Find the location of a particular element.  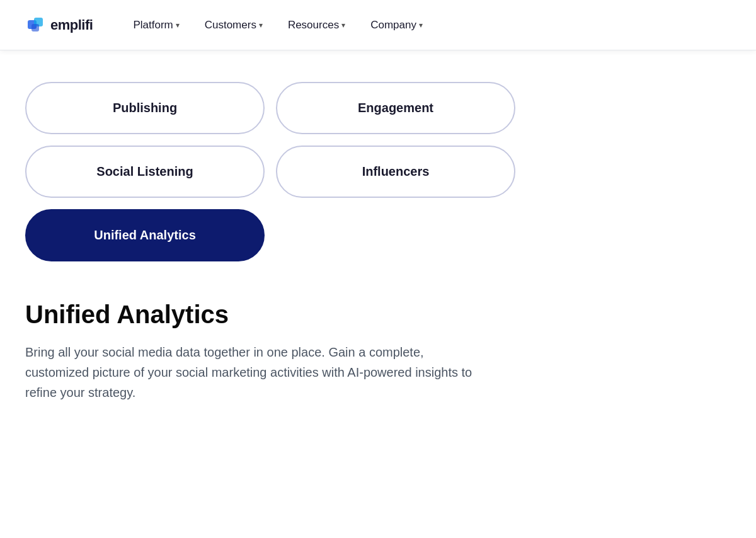

filter-engagement: Engagement is located at coordinates (396, 108).